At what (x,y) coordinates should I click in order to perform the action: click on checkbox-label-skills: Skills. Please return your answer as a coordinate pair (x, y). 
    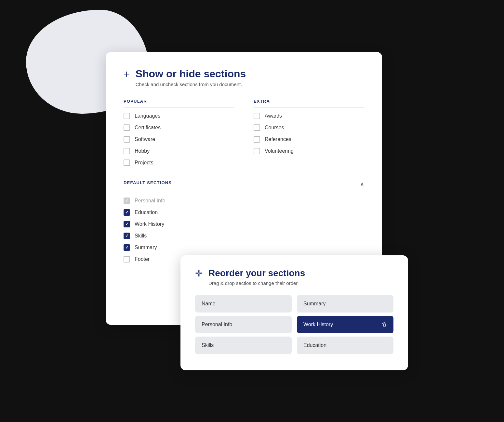
    Looking at the image, I should click on (140, 236).